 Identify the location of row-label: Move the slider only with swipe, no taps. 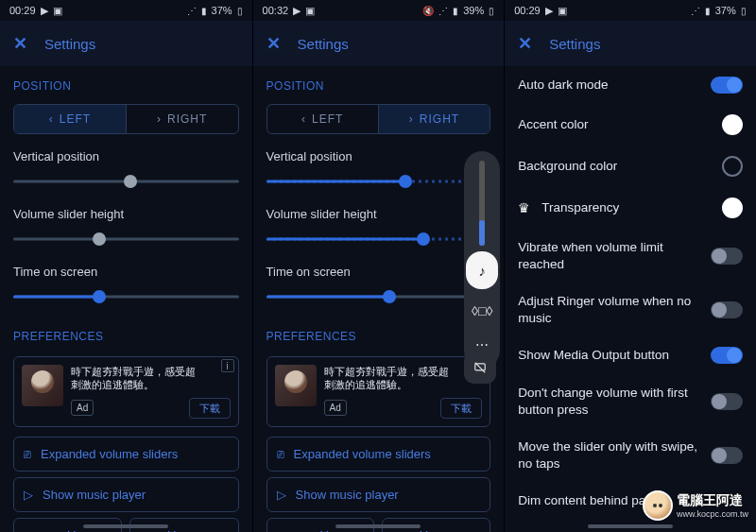
(609, 455).